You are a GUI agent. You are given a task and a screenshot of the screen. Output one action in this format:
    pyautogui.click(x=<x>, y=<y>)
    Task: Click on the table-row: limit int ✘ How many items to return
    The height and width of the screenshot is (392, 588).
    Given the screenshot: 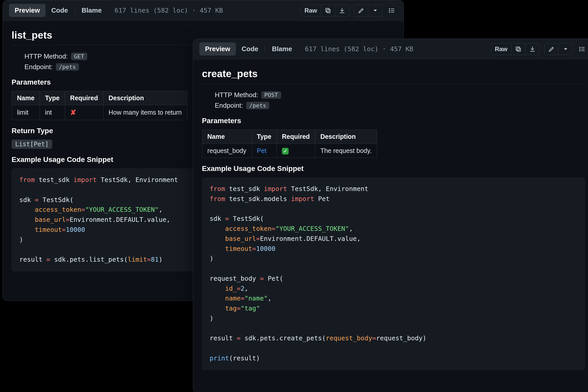 What is the action you would take?
    pyautogui.click(x=100, y=113)
    